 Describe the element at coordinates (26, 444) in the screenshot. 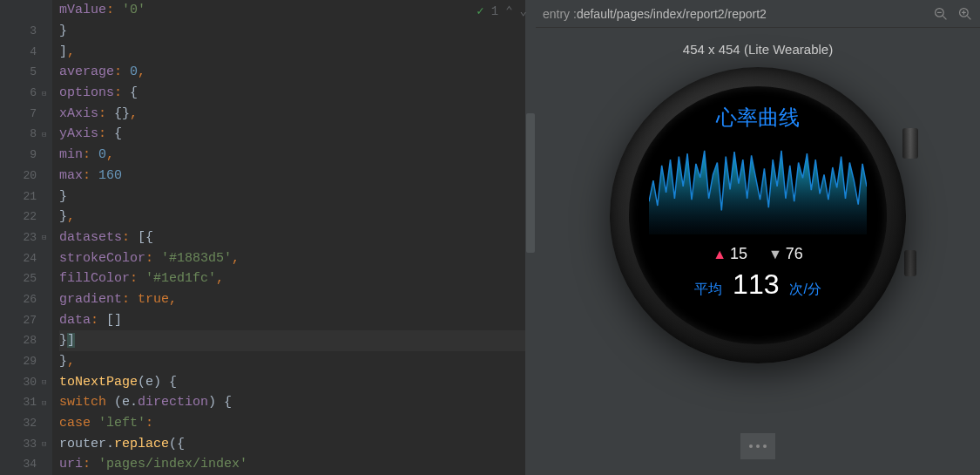

I see `gutter-line-number: 33⊟` at that location.